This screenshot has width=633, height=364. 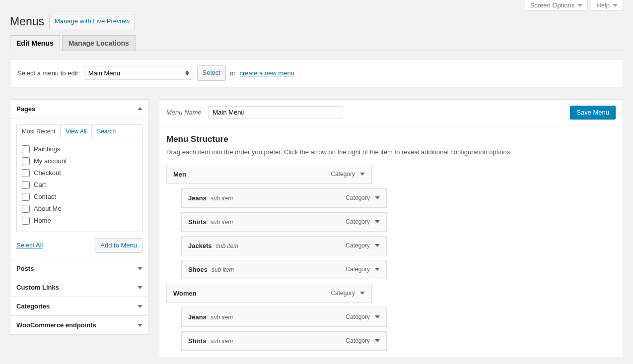 What do you see at coordinates (284, 270) in the screenshot?
I see `menu-item: Shoessub itemCategory` at bounding box center [284, 270].